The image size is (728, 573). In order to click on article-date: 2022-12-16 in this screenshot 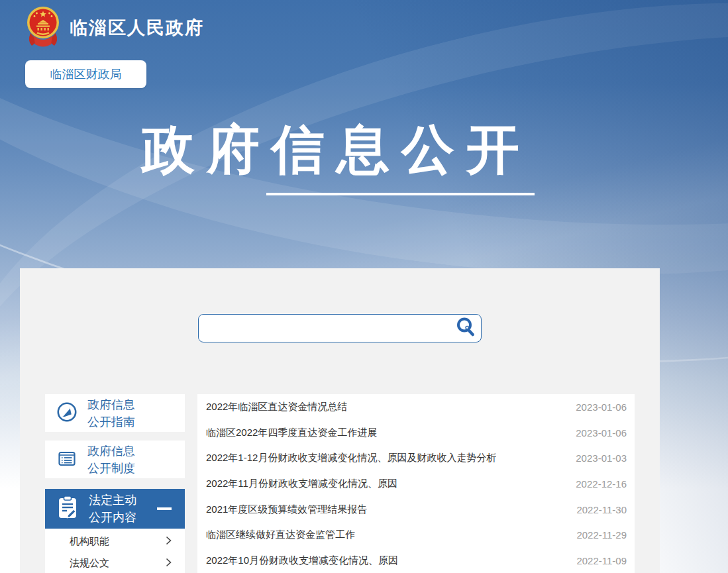, I will do `click(601, 484)`.